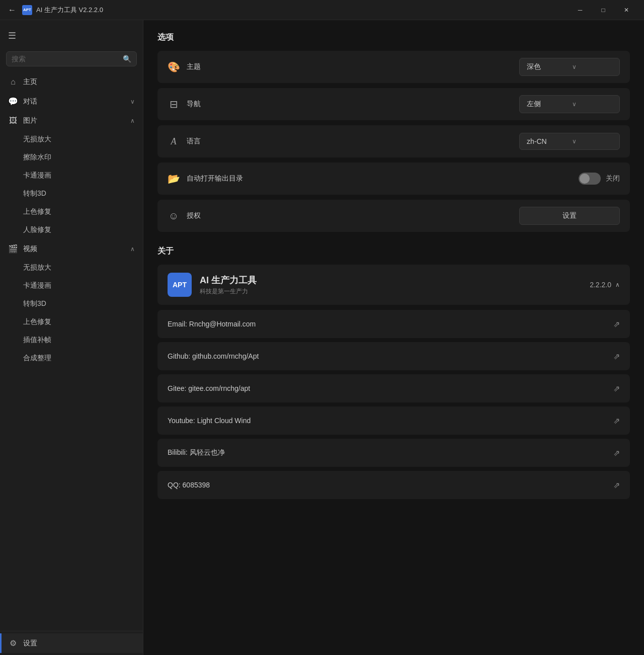 This screenshot has width=644, height=655. Describe the element at coordinates (74, 249) in the screenshot. I see `sidebar-item-label: 视频` at that location.